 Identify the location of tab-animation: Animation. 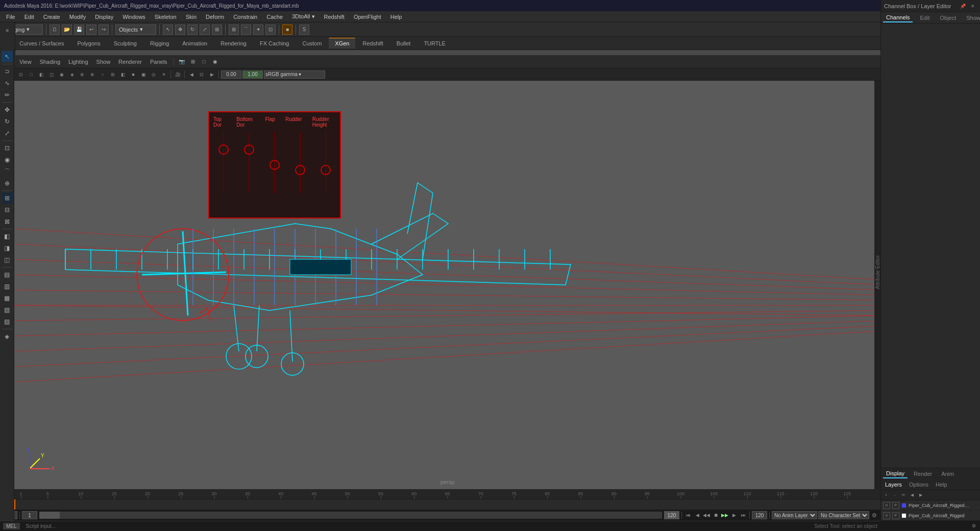
(195, 43).